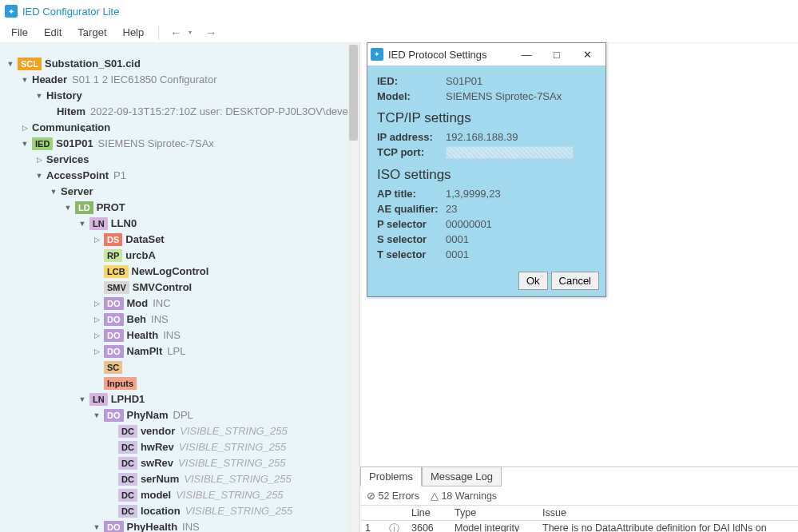  Describe the element at coordinates (462, 476) in the screenshot. I see `tab-message-log: Message Log` at that location.